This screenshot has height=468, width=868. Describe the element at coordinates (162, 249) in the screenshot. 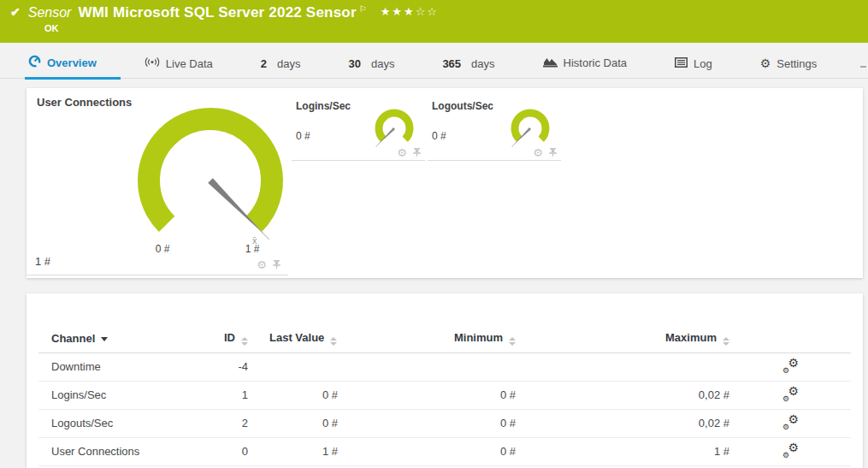

I see `gauge-min-label: 0 #` at that location.